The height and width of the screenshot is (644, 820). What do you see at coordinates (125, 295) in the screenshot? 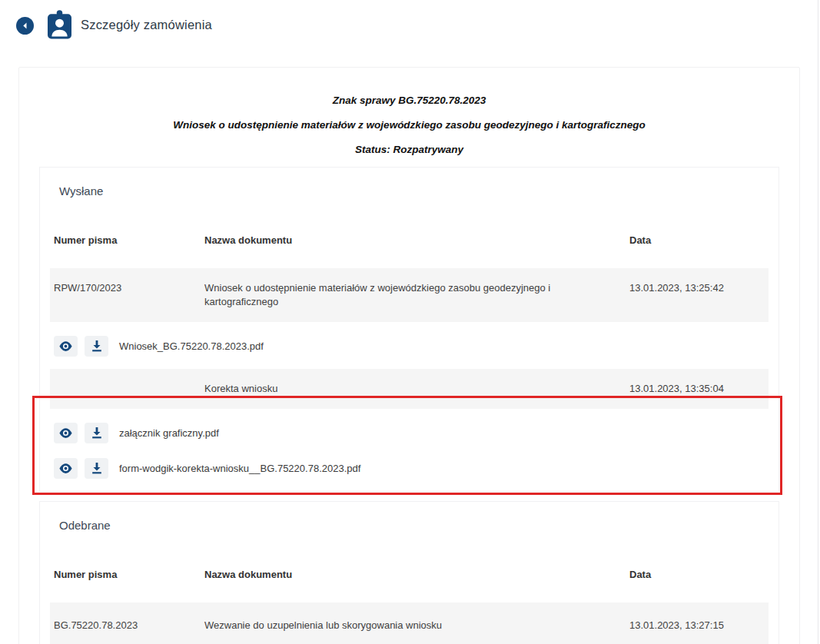
I see `cell-number: RPW/170/2023` at bounding box center [125, 295].